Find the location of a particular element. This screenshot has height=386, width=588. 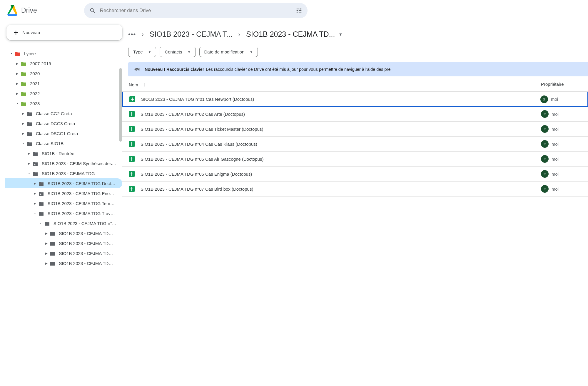

tree-label: 2022 is located at coordinates (35, 93).